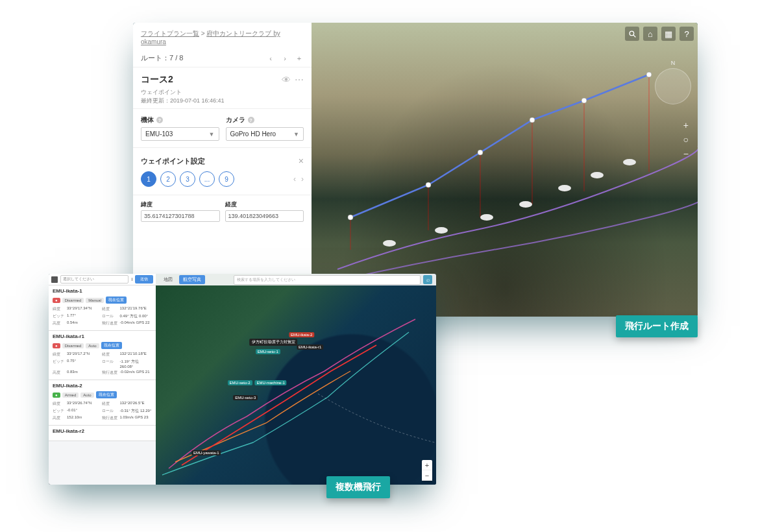 Image resolution: width=771 pixels, height=532 pixels. What do you see at coordinates (265, 134) in the screenshot?
I see `camera-select: GoPro HD Hero ▼` at bounding box center [265, 134].